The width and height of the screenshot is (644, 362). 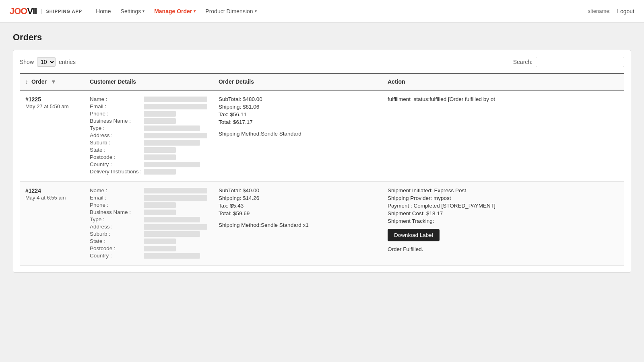 What do you see at coordinates (116, 164) in the screenshot?
I see `field-label-country: Country :` at bounding box center [116, 164].